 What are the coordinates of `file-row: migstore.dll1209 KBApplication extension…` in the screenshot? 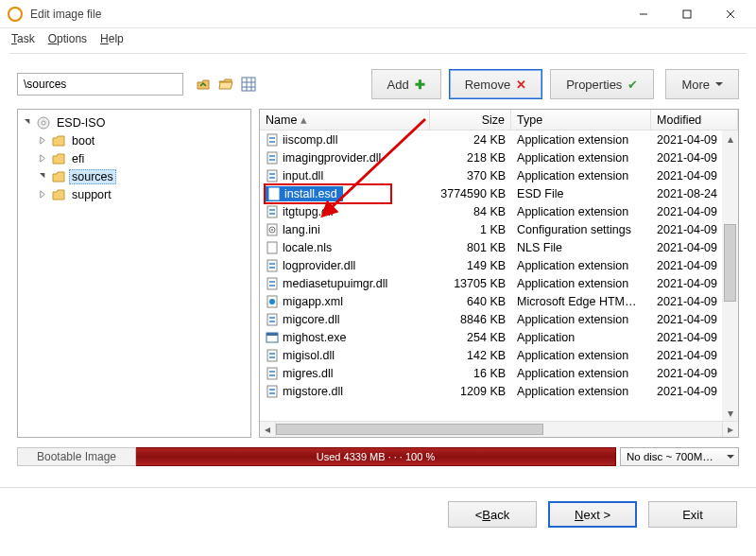 It's located at (499, 391).